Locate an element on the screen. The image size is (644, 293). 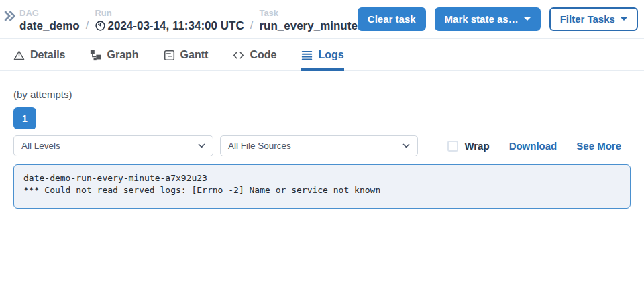
dag-name: date_demo is located at coordinates (50, 26).